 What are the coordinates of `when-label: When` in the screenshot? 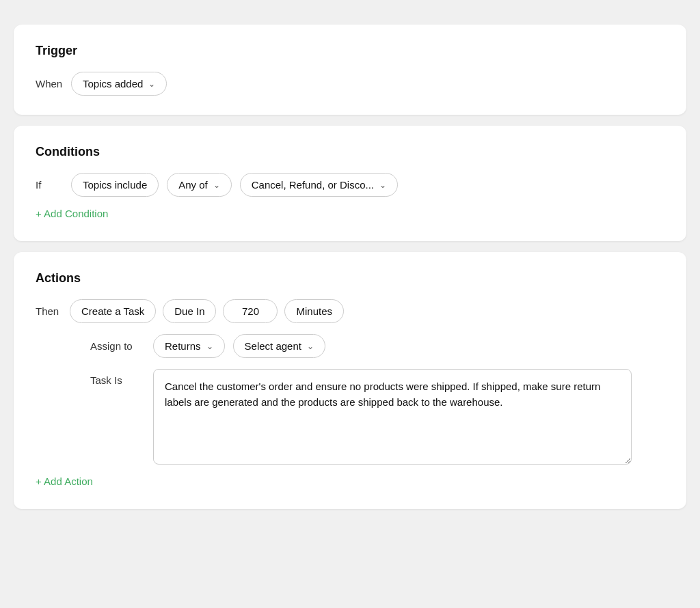 It's located at (49, 83).